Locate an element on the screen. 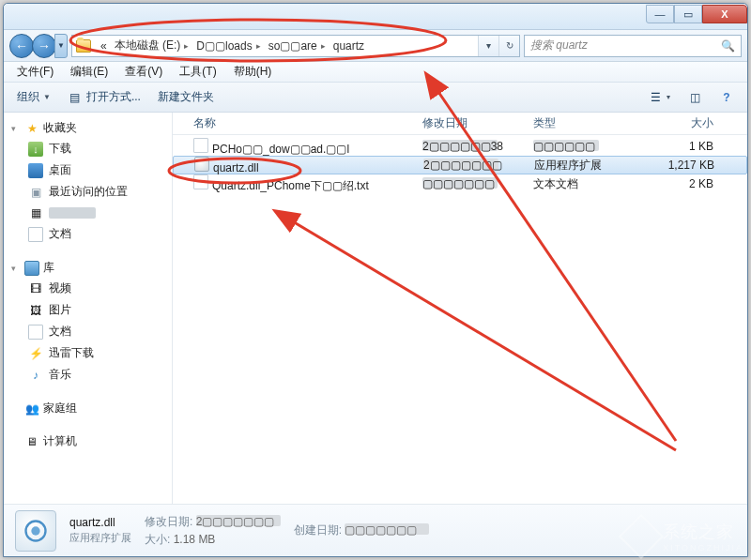  generic-icon: ▦ is located at coordinates (36, 213).